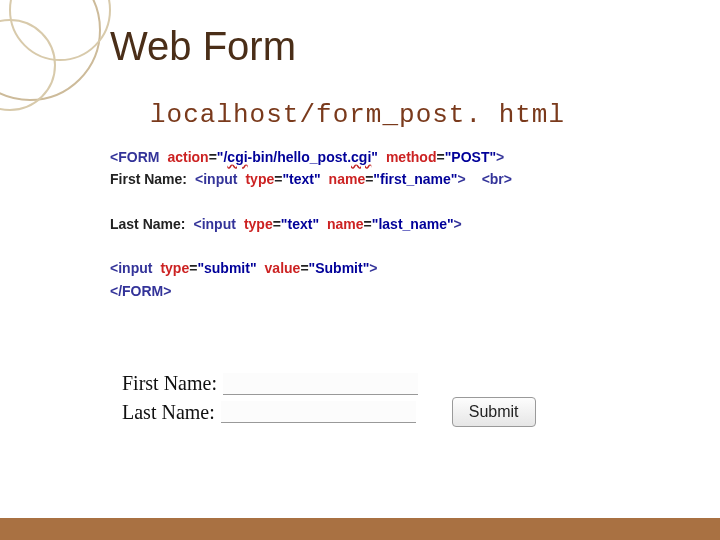 The width and height of the screenshot is (720, 540). What do you see at coordinates (415, 179) in the screenshot?
I see `code-token: "first_name"` at bounding box center [415, 179].